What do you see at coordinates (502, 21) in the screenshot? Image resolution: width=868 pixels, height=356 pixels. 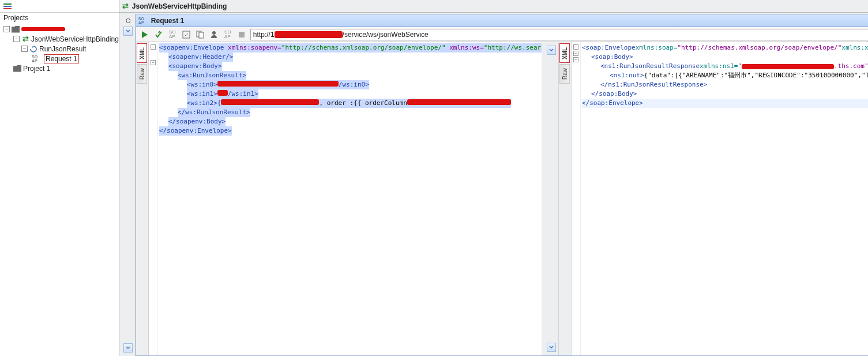 I see `request-titlebar: SOAP Request 1` at bounding box center [502, 21].